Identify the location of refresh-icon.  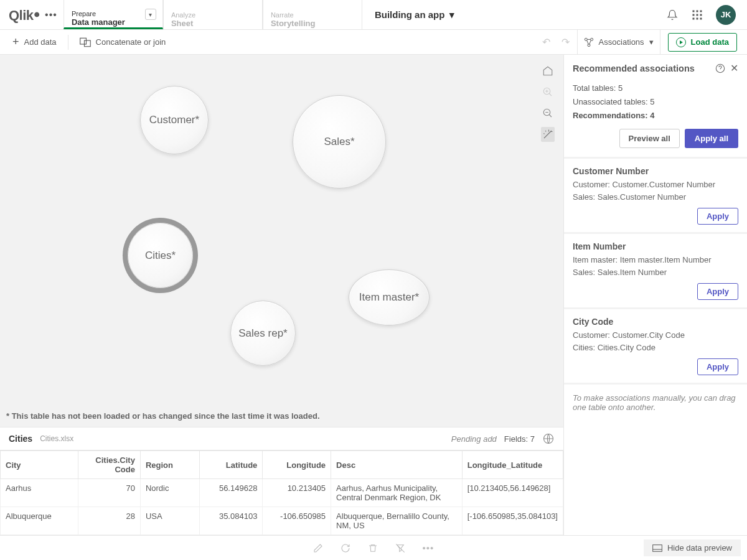
(345, 548).